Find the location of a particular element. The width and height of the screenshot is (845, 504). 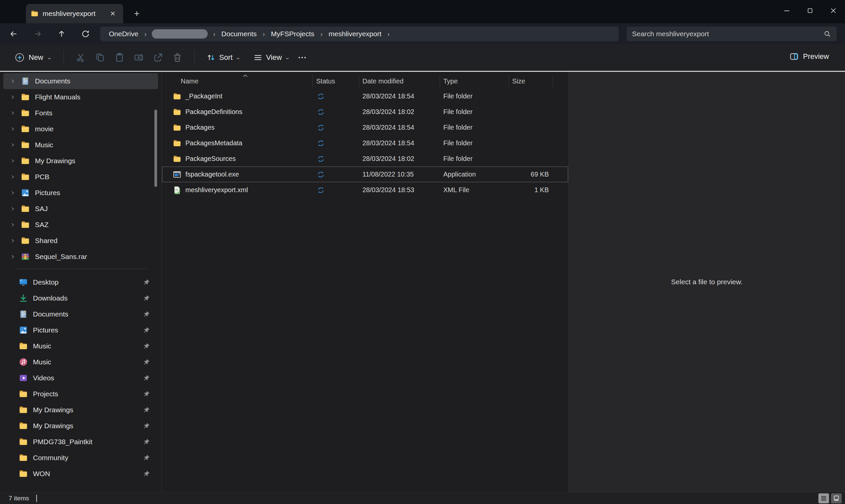

sidebar-item-pmdg738-paintkit: PMDG738_Paintkit is located at coordinates (81, 442).